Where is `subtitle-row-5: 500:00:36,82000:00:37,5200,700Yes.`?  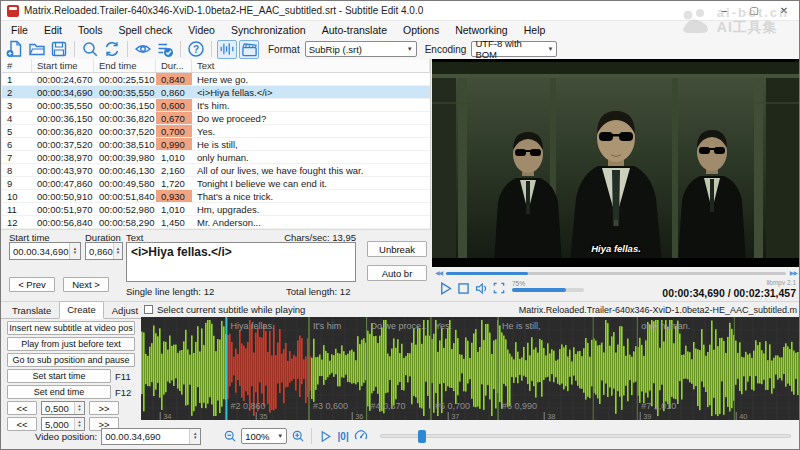
subtitle-row-5: 500:00:36,82000:00:37,5200,700Yes. is located at coordinates (216, 132).